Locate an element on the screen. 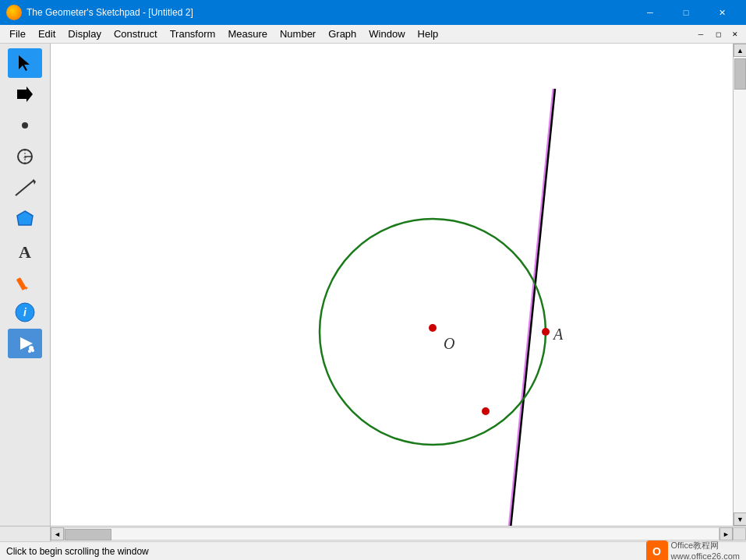 The height and width of the screenshot is (560, 746). svg-text: i is located at coordinates (25, 312).